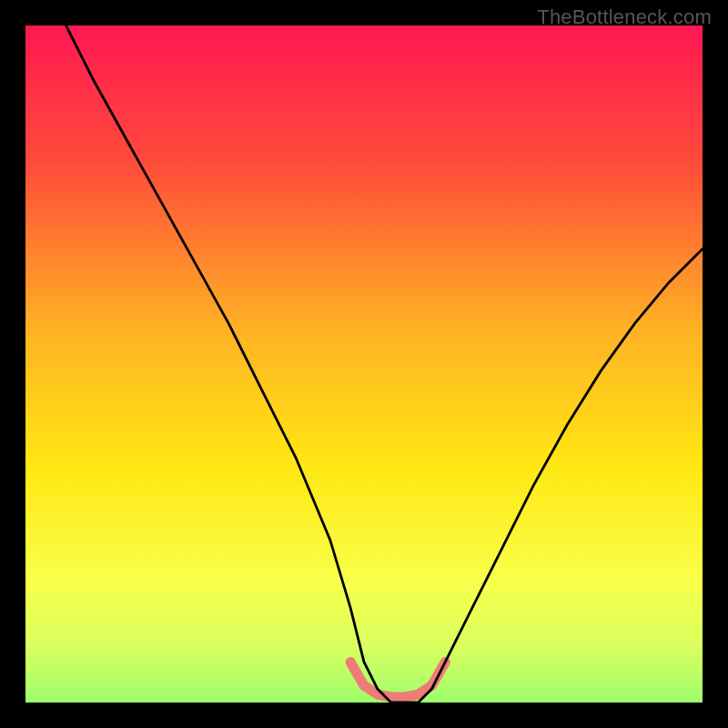 The height and width of the screenshot is (728, 728). Describe the element at coordinates (624, 17) in the screenshot. I see `watermark-label: TheBottleneck.com` at that location.